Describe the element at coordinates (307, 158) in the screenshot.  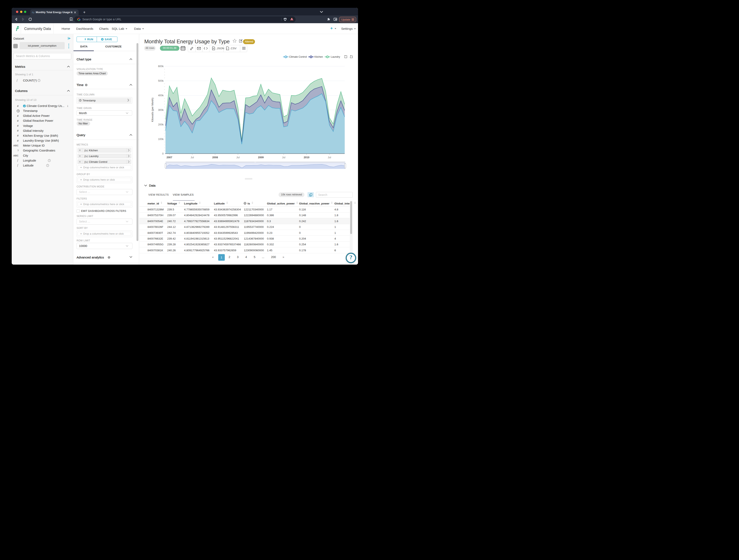
I see `svg-text: 2010` at that location.